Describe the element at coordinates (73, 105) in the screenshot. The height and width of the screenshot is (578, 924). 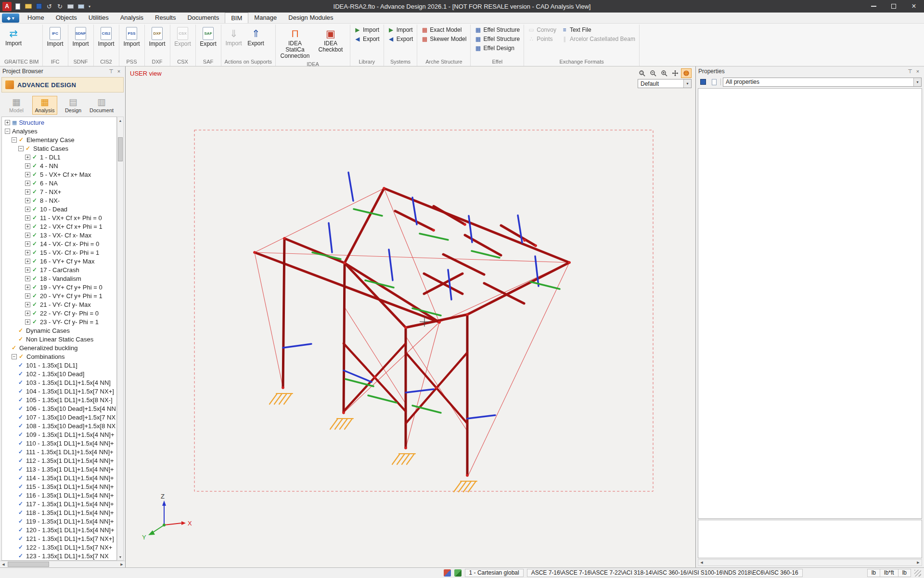
I see `mode-tab-design: ▤Design` at that location.